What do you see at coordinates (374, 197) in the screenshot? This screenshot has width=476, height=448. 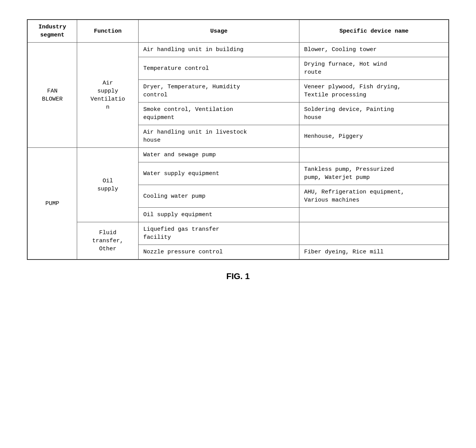 I see `device-cell: AHU, Refrigeration equipment, Various ma…` at bounding box center [374, 197].